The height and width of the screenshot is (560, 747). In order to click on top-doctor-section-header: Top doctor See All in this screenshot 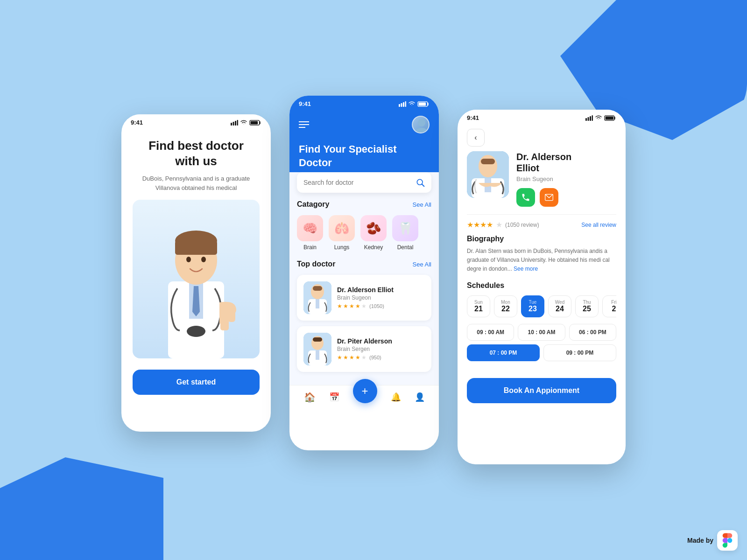, I will do `click(364, 264)`.